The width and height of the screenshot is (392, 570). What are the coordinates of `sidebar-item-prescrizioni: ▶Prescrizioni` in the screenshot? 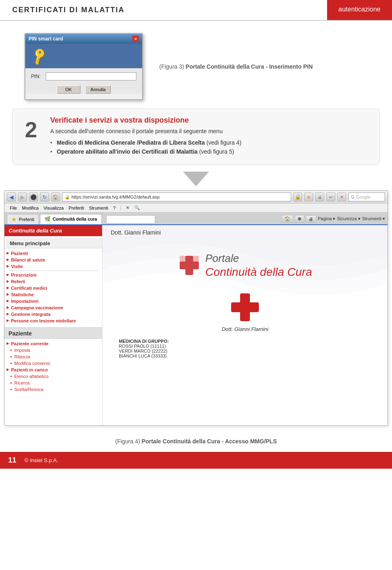 It's located at (53, 275).